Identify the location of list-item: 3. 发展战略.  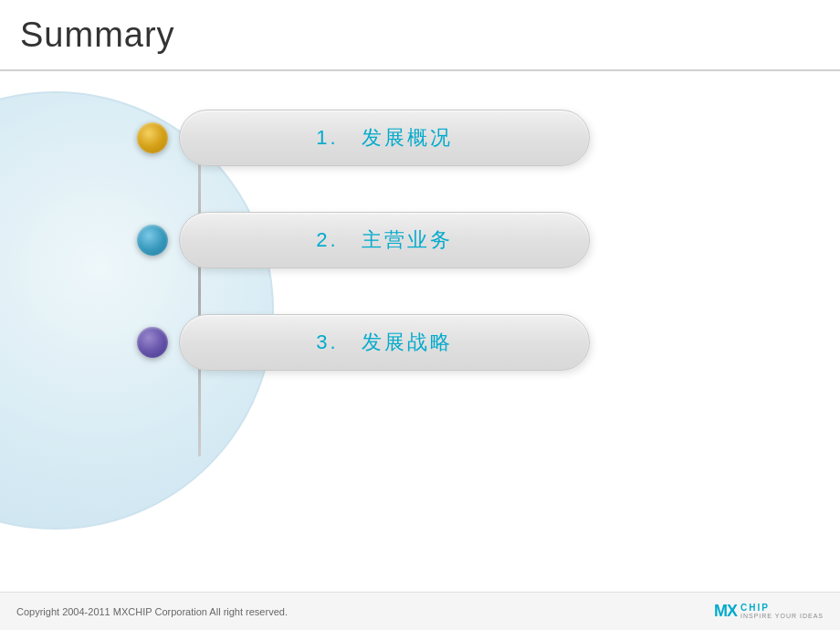
(363, 342).